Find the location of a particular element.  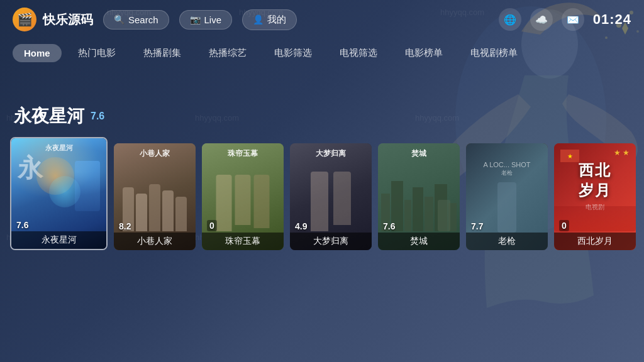

featured-score: 7.6 is located at coordinates (97, 116).